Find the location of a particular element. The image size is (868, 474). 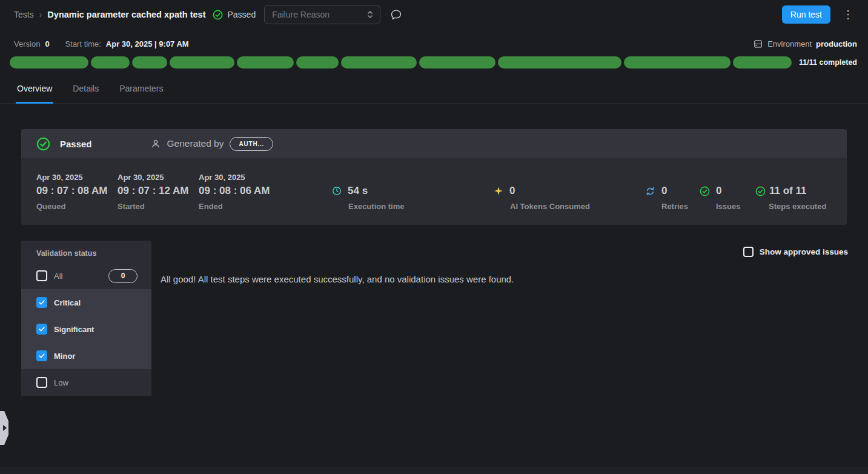

run-test-button: Run test is located at coordinates (806, 15).